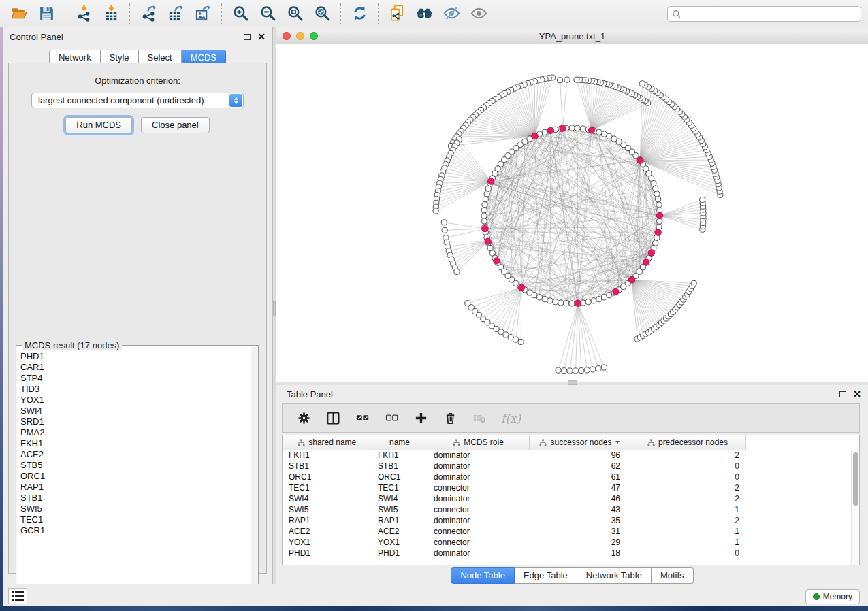  What do you see at coordinates (135, 357) in the screenshot?
I see `mcds-result-item: PHD1` at bounding box center [135, 357].